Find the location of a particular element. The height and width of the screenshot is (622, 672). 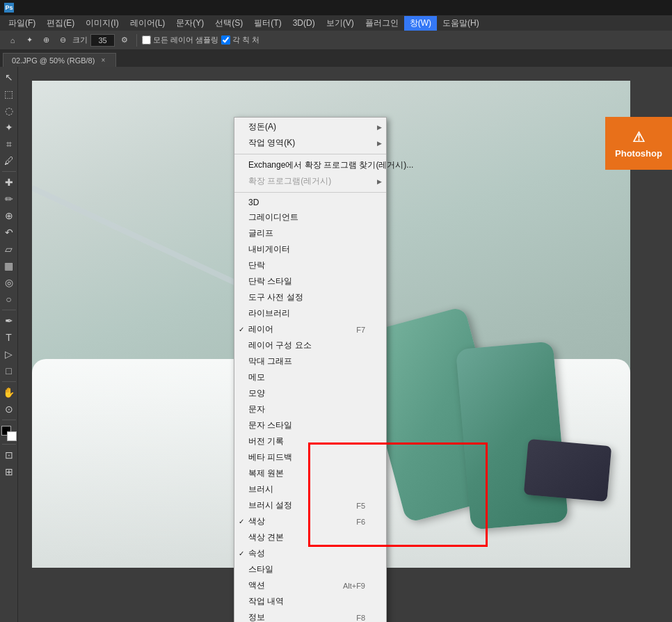

menu-view: 보기(V) is located at coordinates (340, 24).